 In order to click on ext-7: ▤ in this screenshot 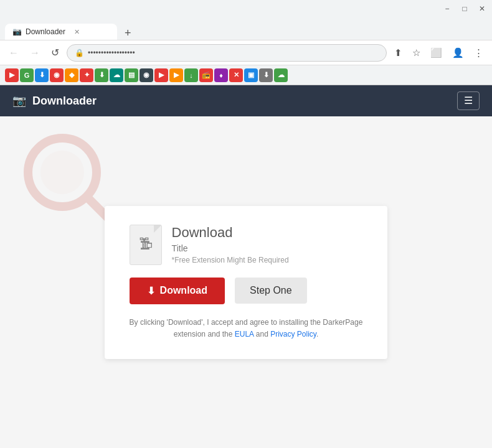, I will do `click(131, 75)`.